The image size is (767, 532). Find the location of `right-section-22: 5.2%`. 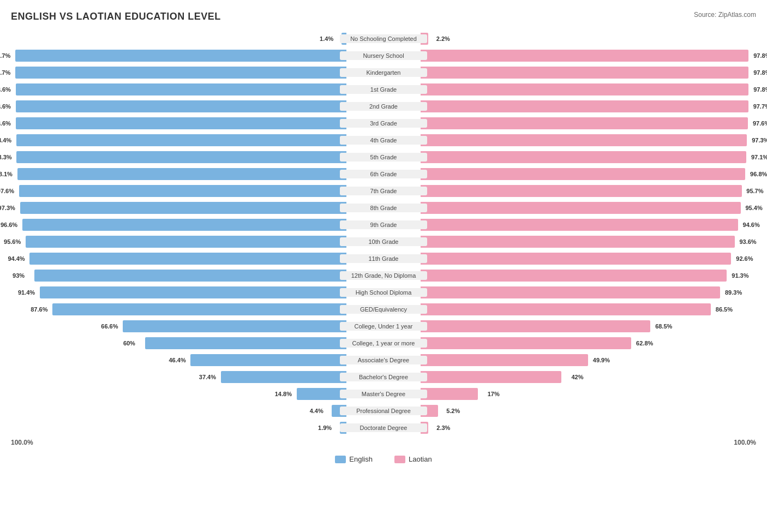

right-section-22: 5.2% is located at coordinates (588, 411).